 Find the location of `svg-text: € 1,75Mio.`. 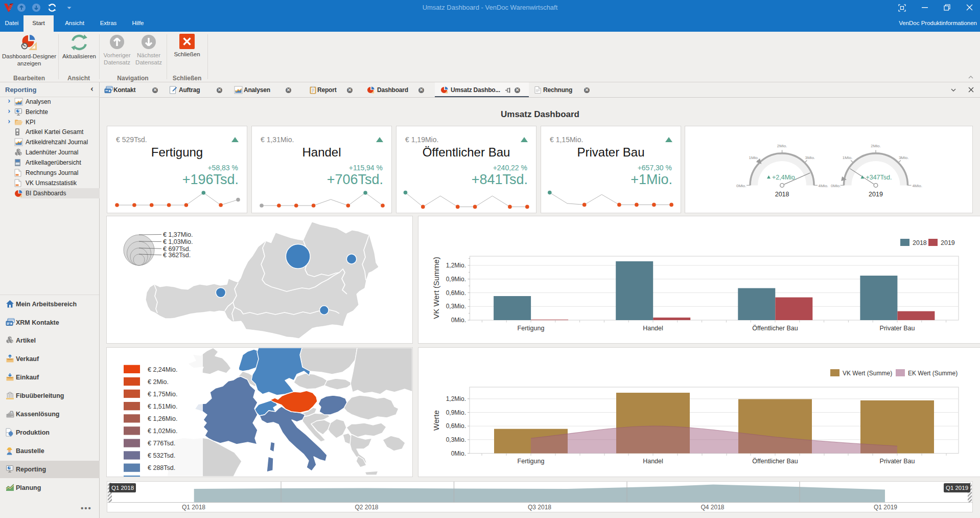

svg-text: € 1,75Mio. is located at coordinates (162, 394).